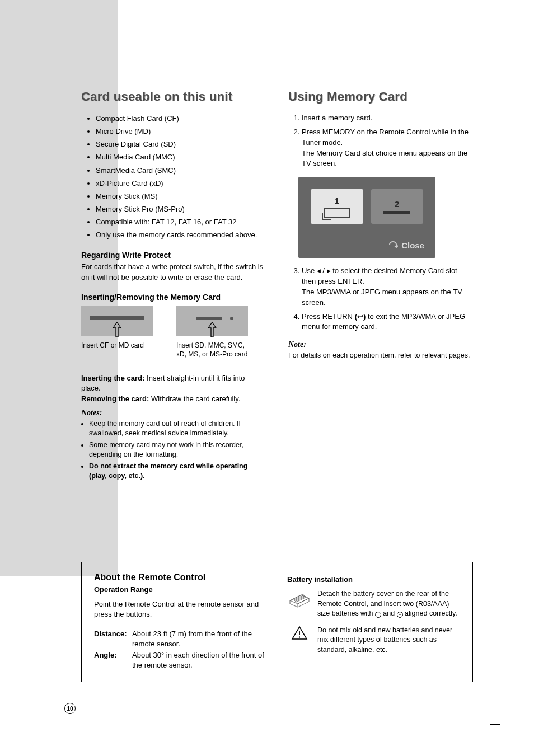 The height and width of the screenshot is (756, 534). I want to click on list-item: Only use the memory cards recommended ab…, so click(181, 235).